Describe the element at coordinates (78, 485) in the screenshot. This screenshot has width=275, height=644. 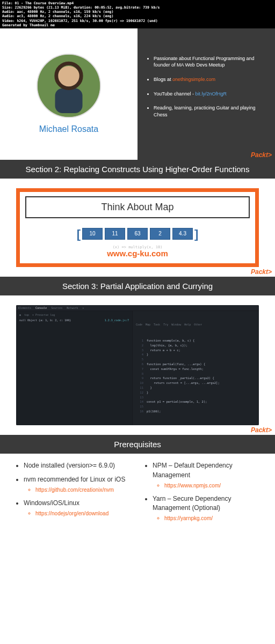
I see `prereq-item: nvm recommended for Linux or iOShttps://…` at that location.